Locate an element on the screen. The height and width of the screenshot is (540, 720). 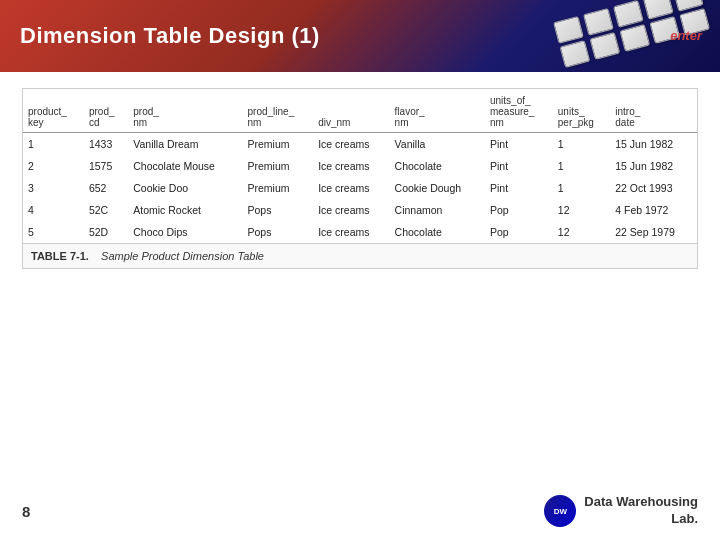
cell-prod_cd: 1433 is located at coordinates (106, 144).